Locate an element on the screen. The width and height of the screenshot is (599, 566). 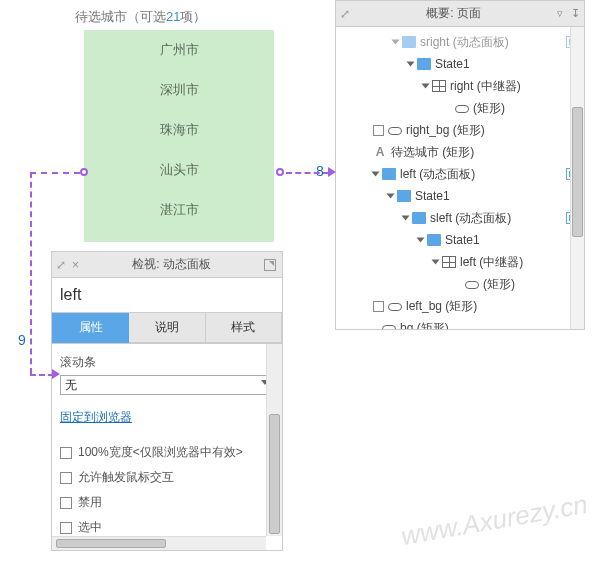
city-list-panel: 广州市 深圳市 珠海市 汕头市 湛江市 is located at coordinates (179, 136).